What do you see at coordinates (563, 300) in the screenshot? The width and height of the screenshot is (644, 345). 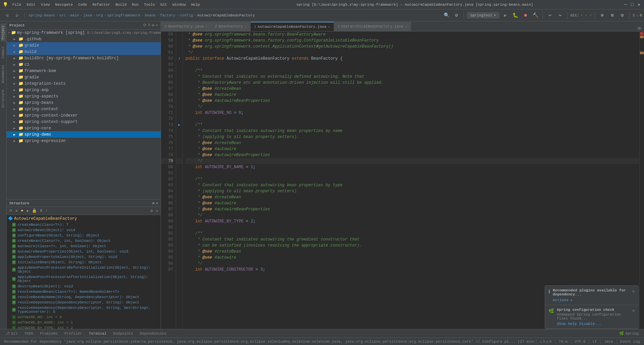 I see `notification-actions-link: Actions ▸` at bounding box center [563, 300].